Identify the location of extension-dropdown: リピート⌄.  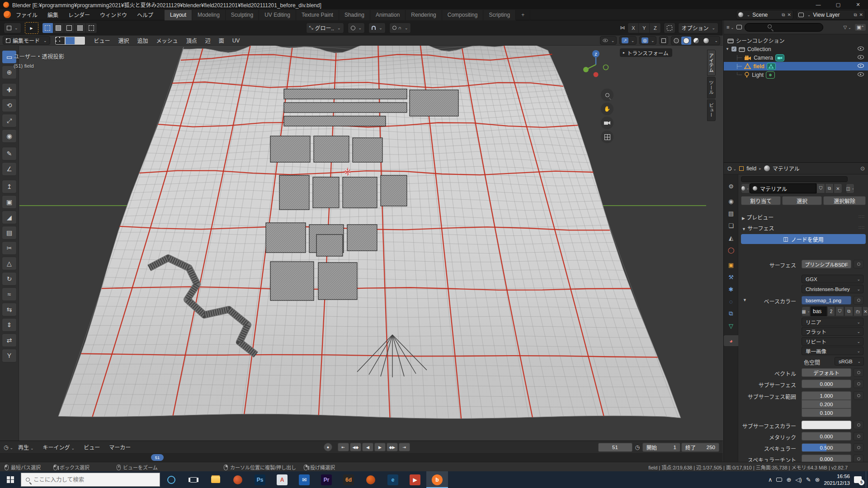
(833, 342).